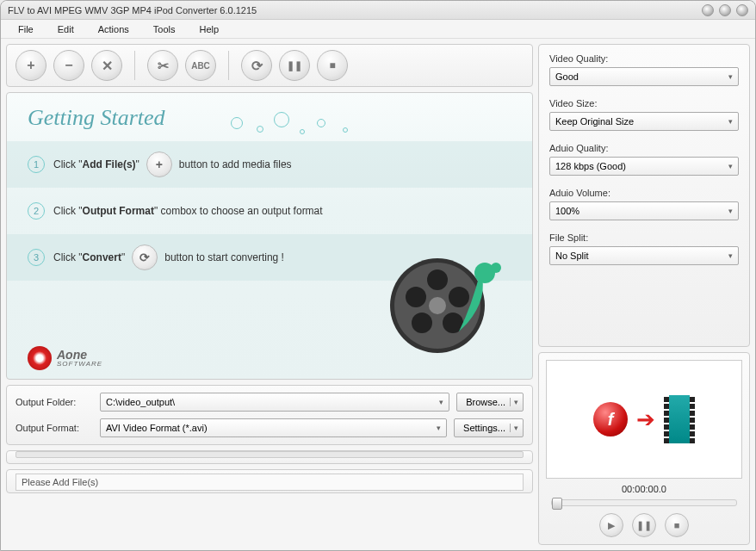 The height and width of the screenshot is (551, 756). I want to click on slider-thumb, so click(557, 504).